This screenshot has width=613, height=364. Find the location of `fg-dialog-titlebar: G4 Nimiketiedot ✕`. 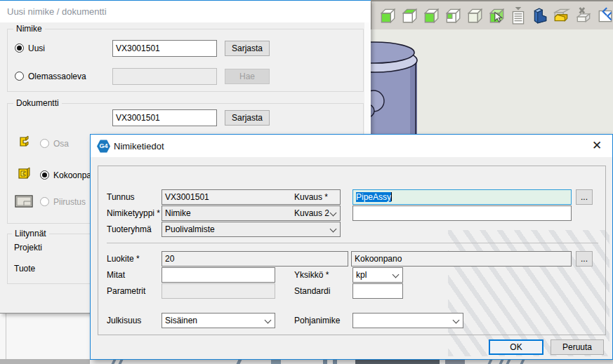

fg-dialog-titlebar: G4 Nimiketiedot ✕ is located at coordinates (351, 146).